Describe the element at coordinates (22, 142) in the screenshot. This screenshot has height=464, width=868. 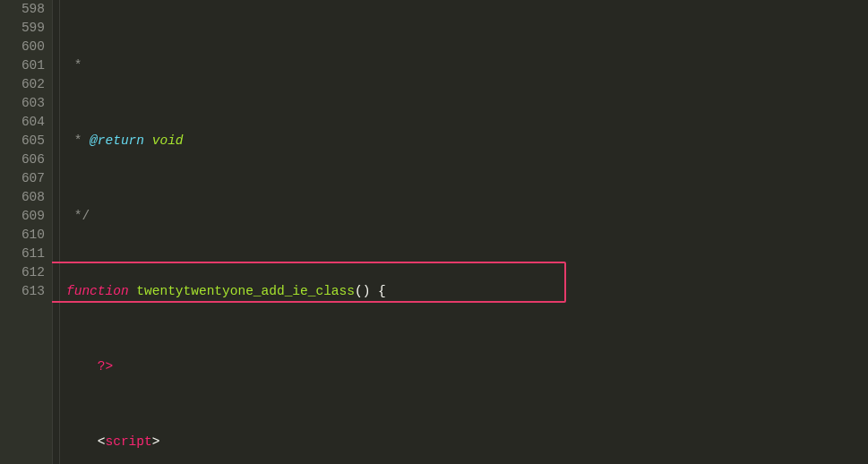
I see `line-number: 605` at that location.